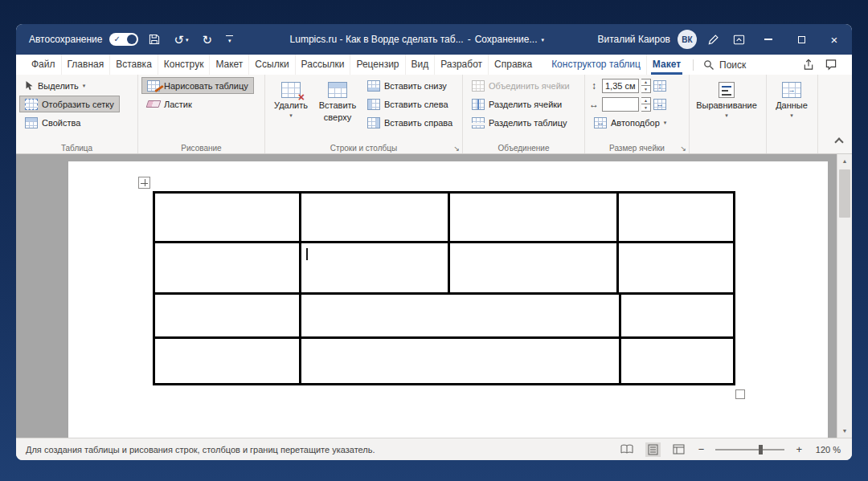  I want to click on tab-references: Ссылки, so click(272, 64).